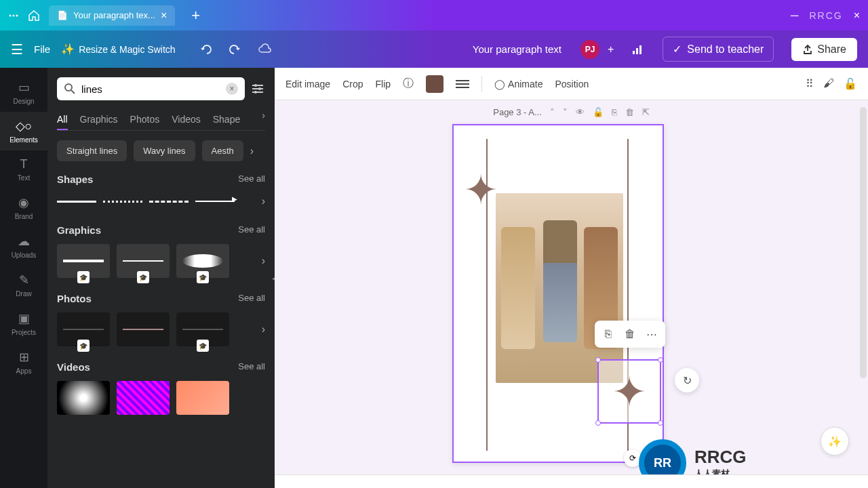 This screenshot has width=868, height=488. What do you see at coordinates (353, 84) in the screenshot?
I see `crop-button: Crop` at bounding box center [353, 84].